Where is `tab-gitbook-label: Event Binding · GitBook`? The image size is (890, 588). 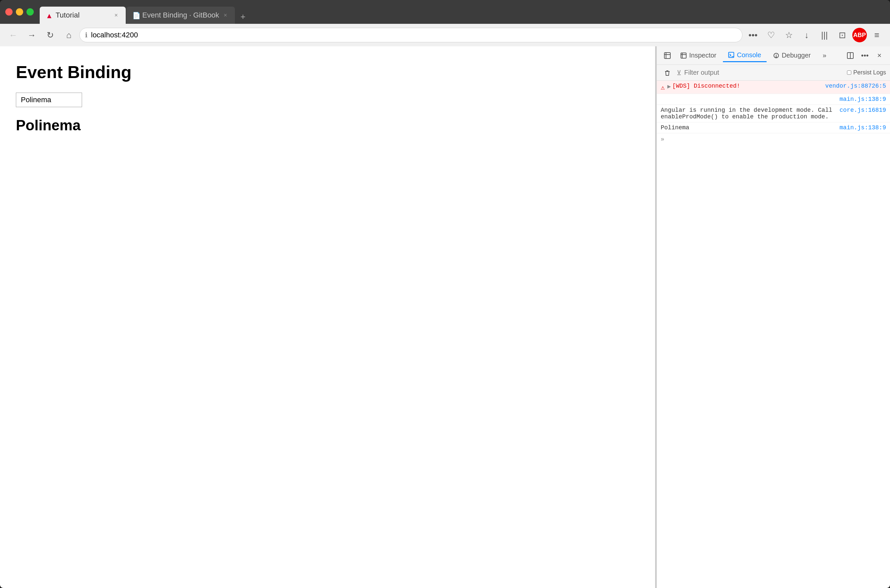 tab-gitbook-label: Event Binding · GitBook is located at coordinates (181, 15).